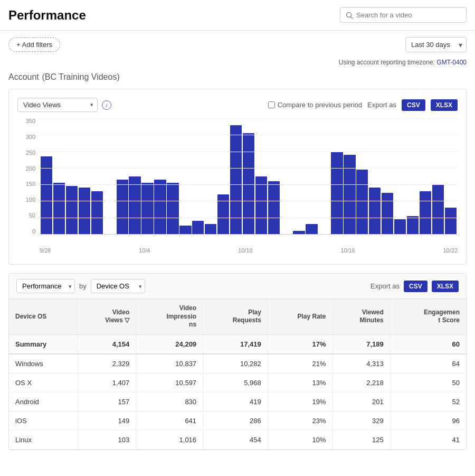 The width and height of the screenshot is (475, 476). Describe the element at coordinates (34, 231) in the screenshot. I see `y-label-0: 0` at that location.